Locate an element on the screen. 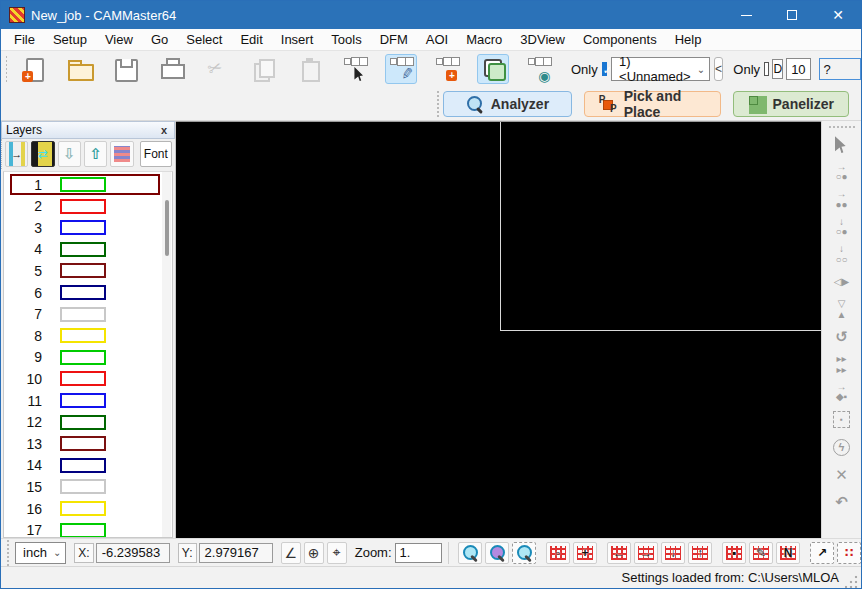 Image resolution: width=862 pixels, height=589 pixels. move-to-button: → ◆▪ is located at coordinates (842, 393).